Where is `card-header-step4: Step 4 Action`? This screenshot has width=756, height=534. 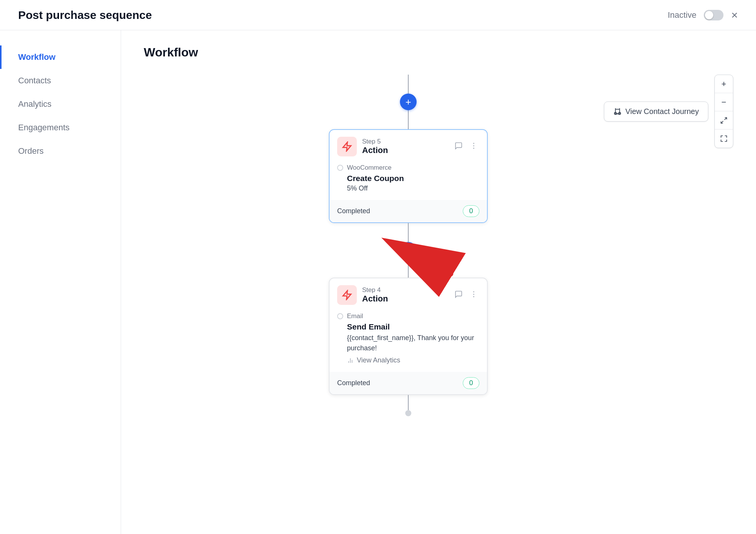 card-header-step4: Step 4 Action is located at coordinates (408, 294).